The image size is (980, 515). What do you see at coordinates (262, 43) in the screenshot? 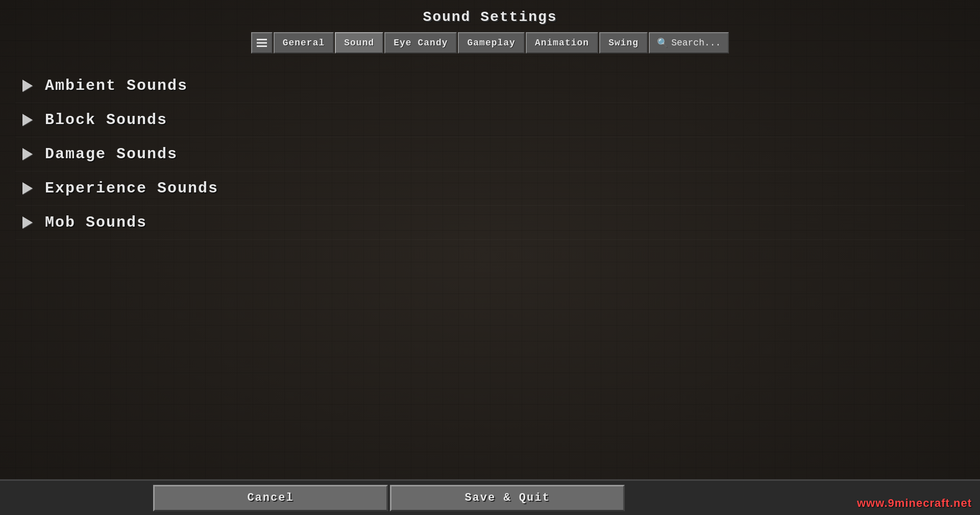
I see `tab-list-icon` at bounding box center [262, 43].